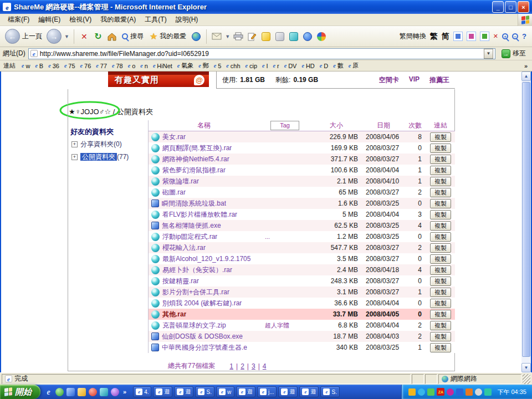 This screenshot has height=399, width=532. Describe the element at coordinates (204, 125) in the screenshot. I see `header-name: 名稱` at that location.